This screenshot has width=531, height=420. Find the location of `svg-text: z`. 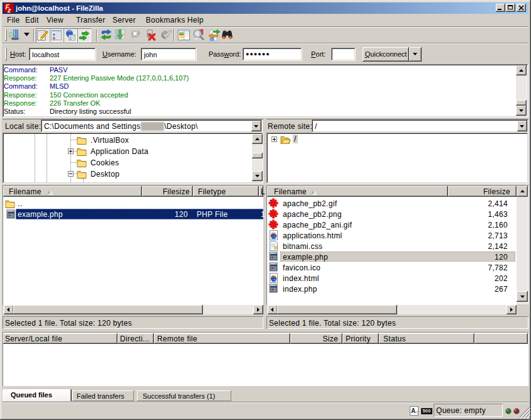

svg-text: z is located at coordinates (9, 10).